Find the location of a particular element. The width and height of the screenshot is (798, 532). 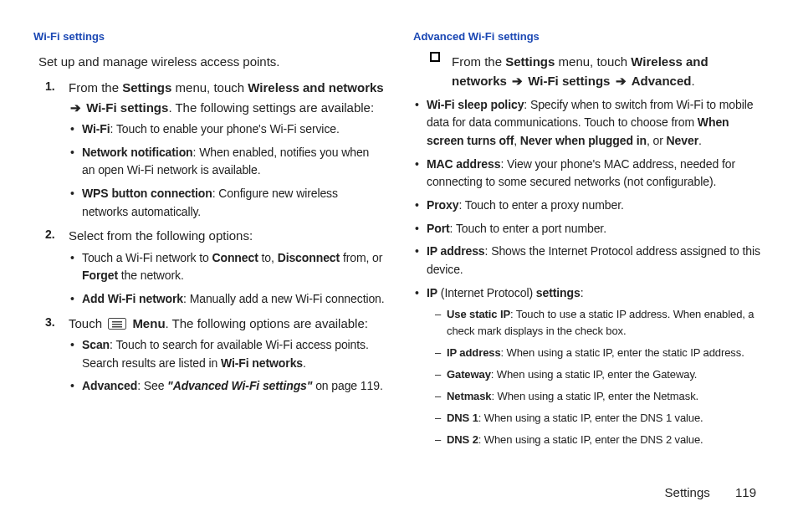

step-2-bullets: Touch a Wi‑Fi network to Connect to, Dis… is located at coordinates (228, 279).